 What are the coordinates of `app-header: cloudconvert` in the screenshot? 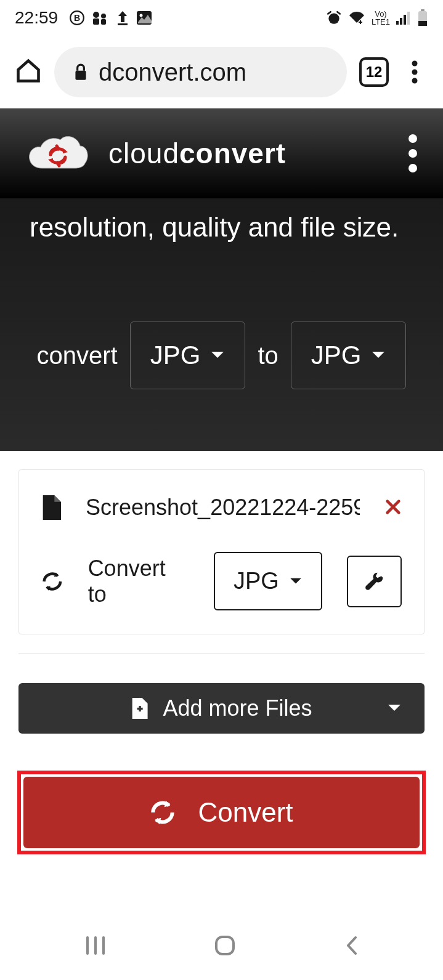 It's located at (222, 153).